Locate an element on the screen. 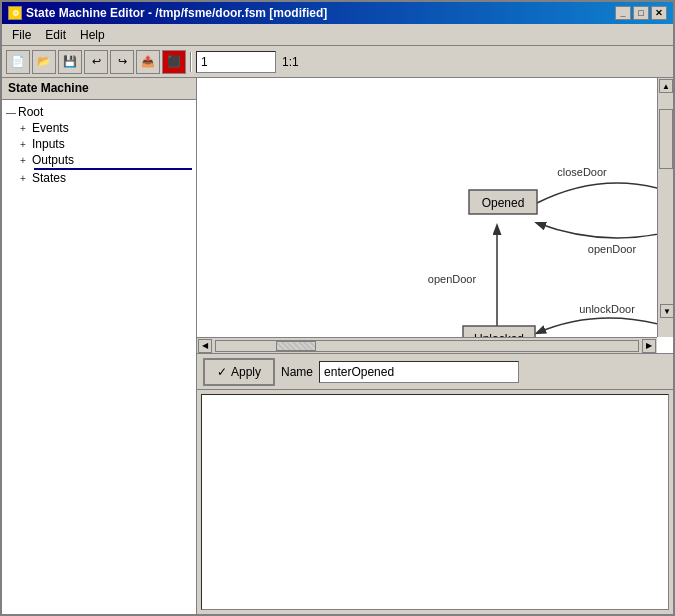 This screenshot has width=675, height=616. scroll-thumb-h is located at coordinates (296, 346).